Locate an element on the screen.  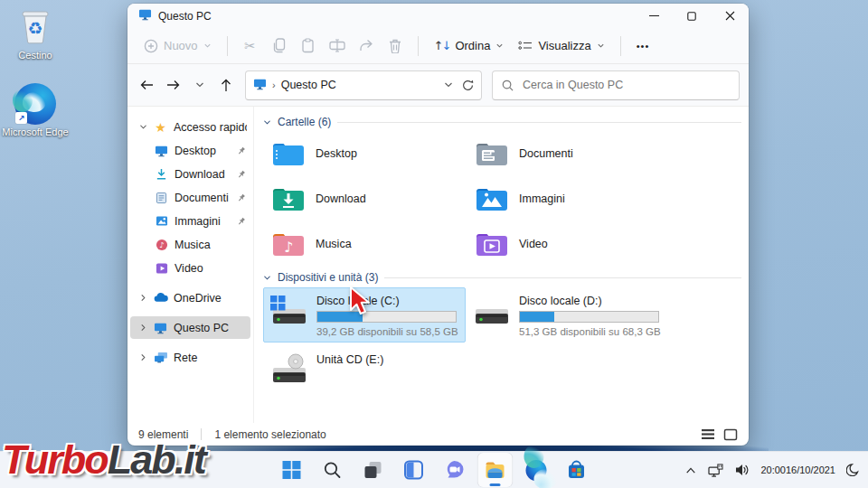
drive-d-icon is located at coordinates (492, 312).